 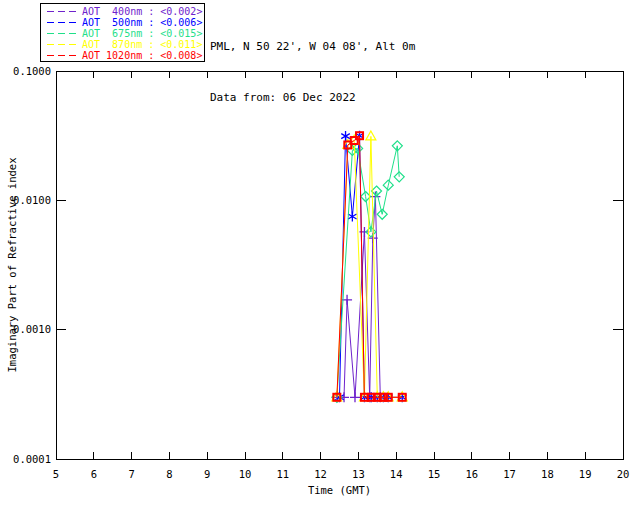 What do you see at coordinates (548, 474) in the screenshot?
I see `x-tick-label: 18` at bounding box center [548, 474].